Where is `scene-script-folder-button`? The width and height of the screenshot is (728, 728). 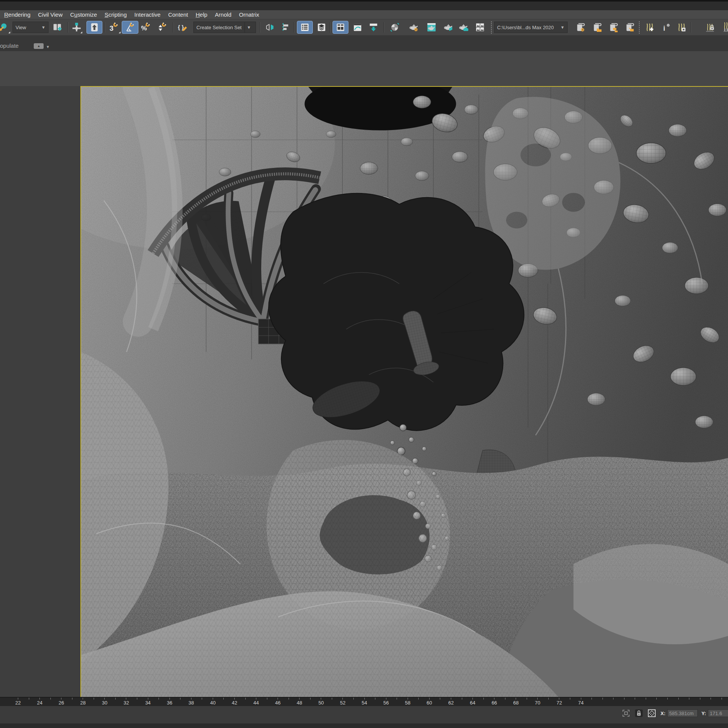
scene-script-folder-button is located at coordinates (597, 27).